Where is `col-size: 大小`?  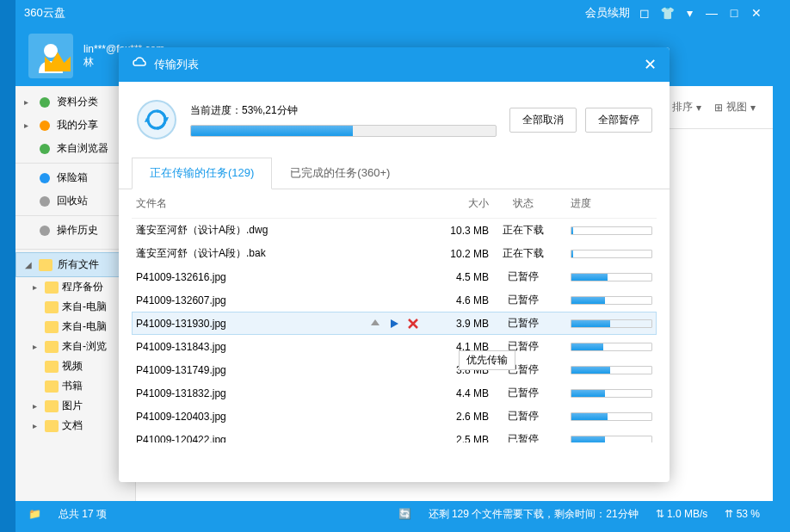 col-size: 大小 is located at coordinates (459, 203).